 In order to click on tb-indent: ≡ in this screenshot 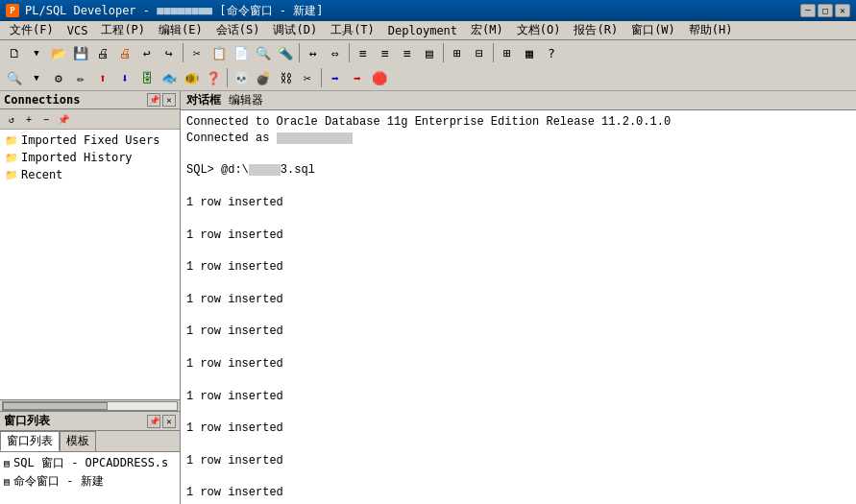, I will do `click(363, 53)`.